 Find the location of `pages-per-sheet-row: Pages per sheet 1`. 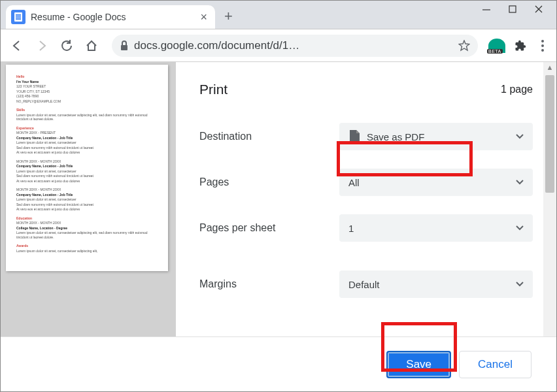

pages-per-sheet-row: Pages per sheet 1 is located at coordinates (366, 228).